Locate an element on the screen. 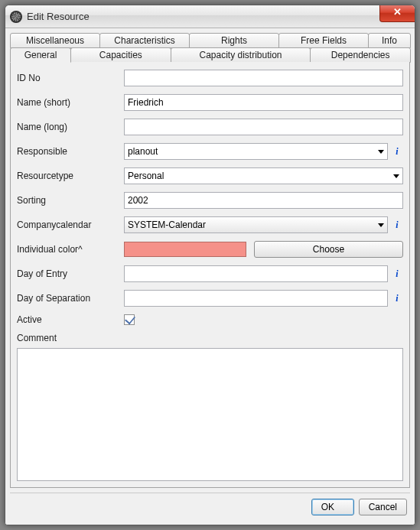 The height and width of the screenshot is (530, 420). label-responsible: Responsible is located at coordinates (69, 151).